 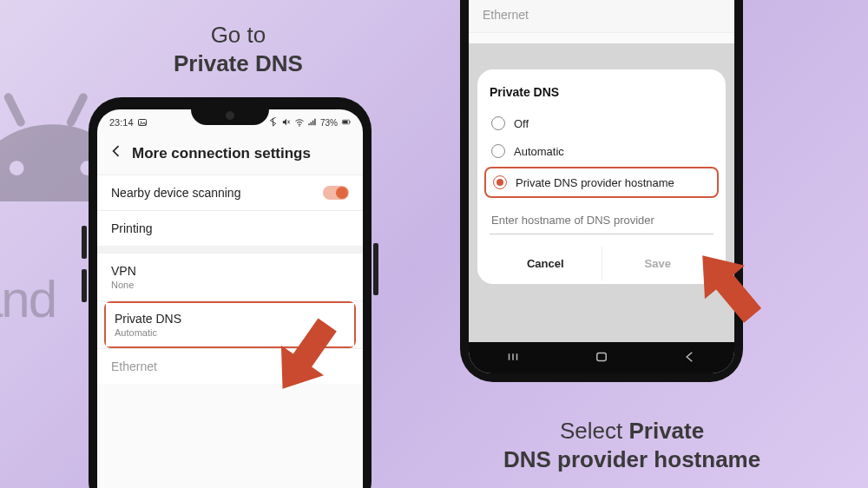 I want to click on caption-right-bold1: Private, so click(x=667, y=431).